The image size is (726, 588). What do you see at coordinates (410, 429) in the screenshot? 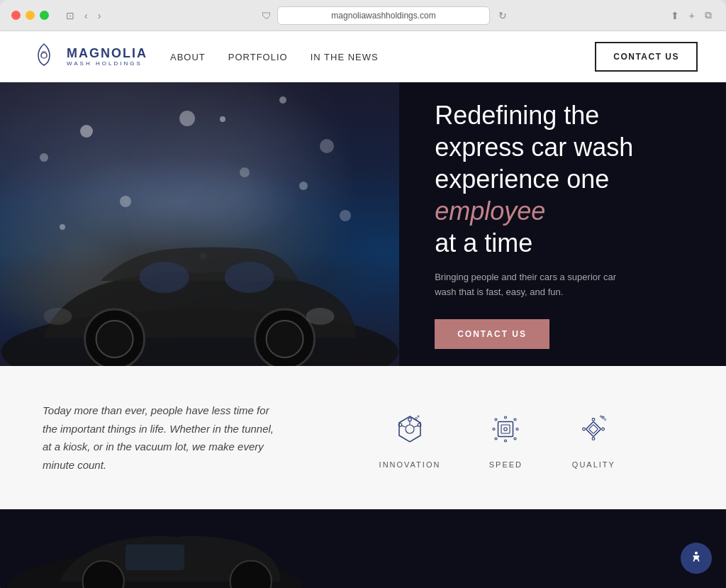
I see `innovation-icon-wrapper` at bounding box center [410, 429].